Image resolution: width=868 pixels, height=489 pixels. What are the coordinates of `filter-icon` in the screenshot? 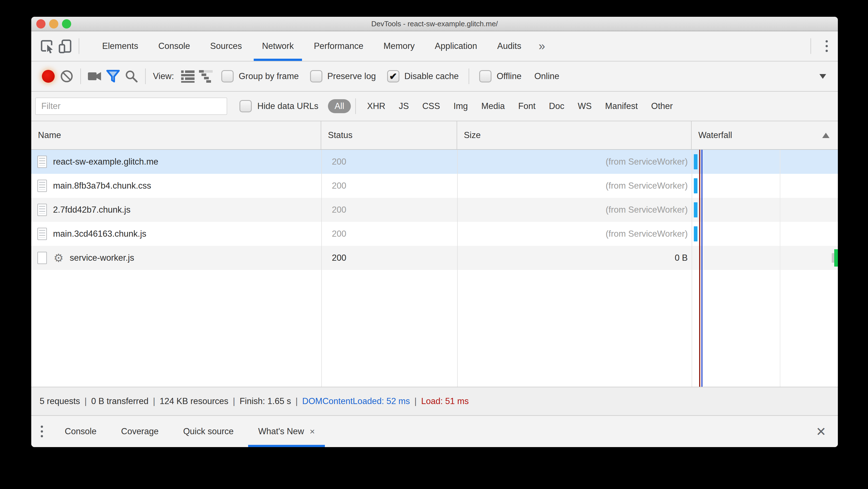 It's located at (113, 76).